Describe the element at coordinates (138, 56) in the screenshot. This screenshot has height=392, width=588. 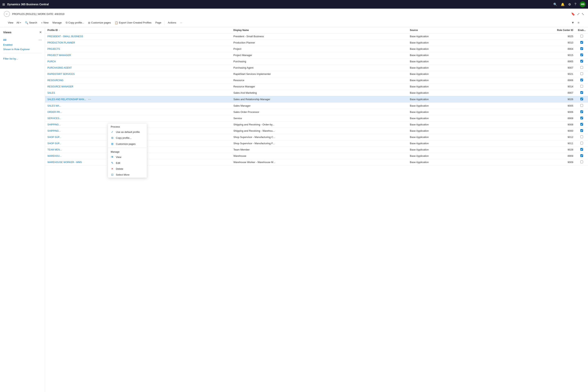
I see `profile-id-cell: PROJECT MANAGER` at that location.